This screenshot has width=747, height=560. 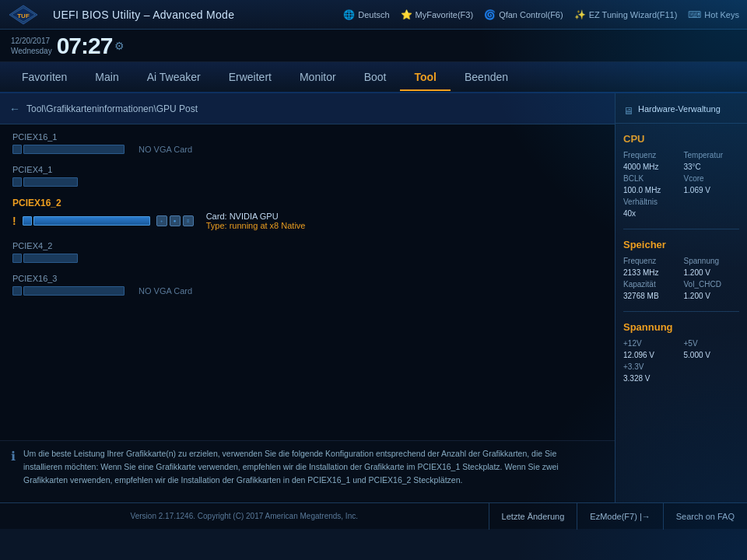 I want to click on speicher-grid: Frequenz Spannung 2133 MHz 1.200 V Kapaz…, so click(x=682, y=281).